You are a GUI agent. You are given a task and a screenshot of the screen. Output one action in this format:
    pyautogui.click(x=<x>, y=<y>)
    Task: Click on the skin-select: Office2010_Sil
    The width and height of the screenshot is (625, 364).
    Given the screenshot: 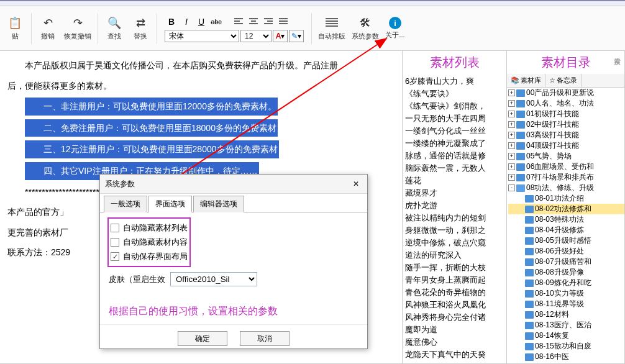 What is the action you would take?
    pyautogui.click(x=214, y=280)
    